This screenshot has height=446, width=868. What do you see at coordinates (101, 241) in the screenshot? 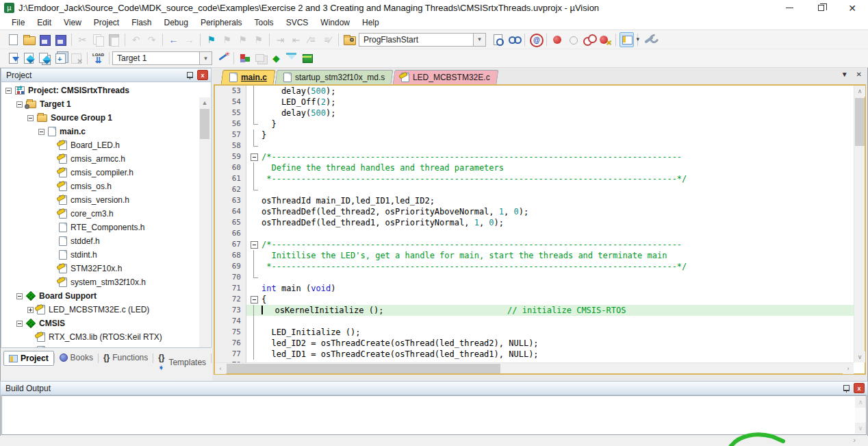
I see `tree-item: stddef.h` at bounding box center [101, 241].